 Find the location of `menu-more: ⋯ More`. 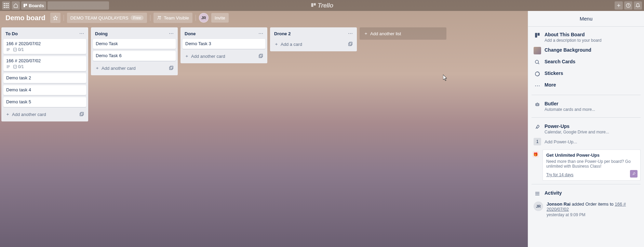

menu-more: ⋯ More is located at coordinates (586, 86).